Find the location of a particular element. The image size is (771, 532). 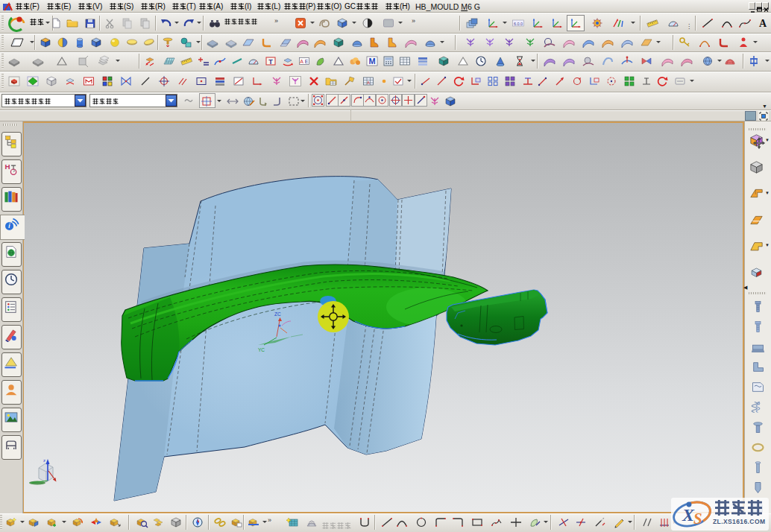

svg-text: T is located at coordinates (271, 62).